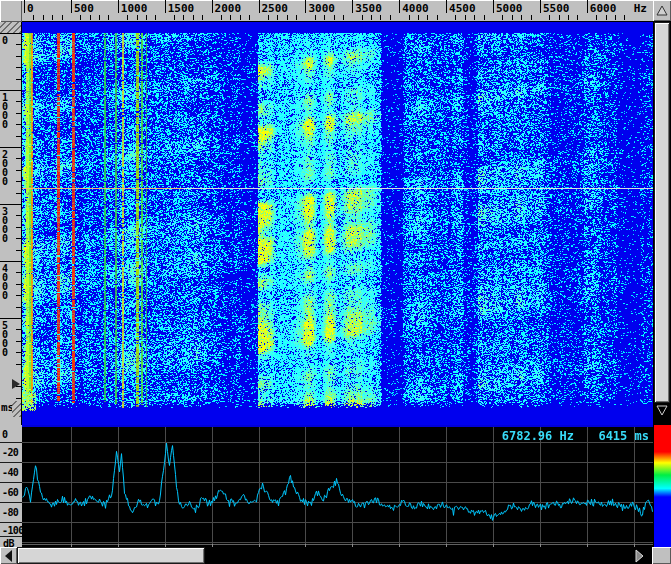  What do you see at coordinates (8, 556) in the screenshot?
I see `h-scroll-left-button` at bounding box center [8, 556].